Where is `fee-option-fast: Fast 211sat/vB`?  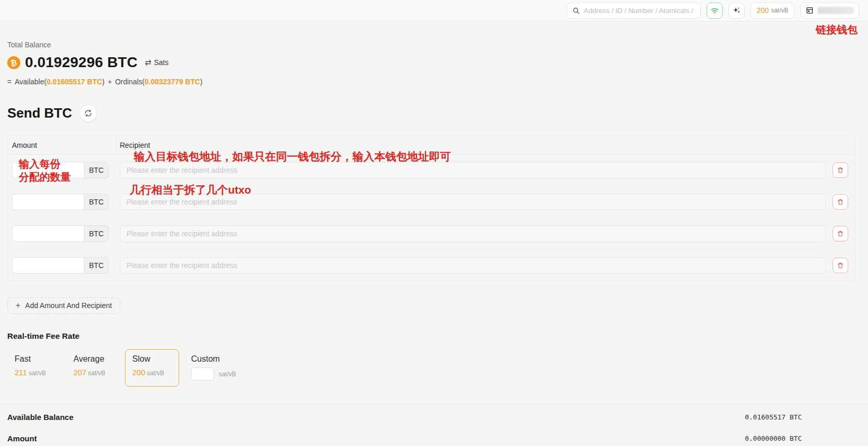
fee-option-fast: Fast 211sat/vB is located at coordinates (34, 368).